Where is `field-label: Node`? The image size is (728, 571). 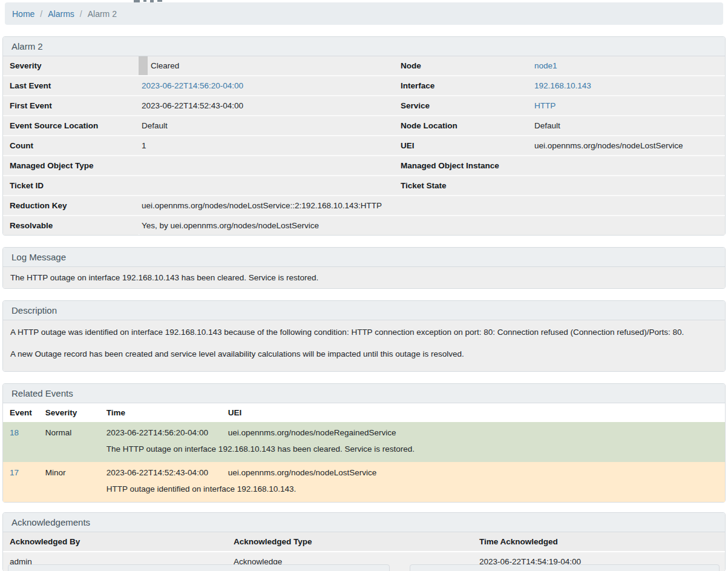 field-label: Node is located at coordinates (462, 66).